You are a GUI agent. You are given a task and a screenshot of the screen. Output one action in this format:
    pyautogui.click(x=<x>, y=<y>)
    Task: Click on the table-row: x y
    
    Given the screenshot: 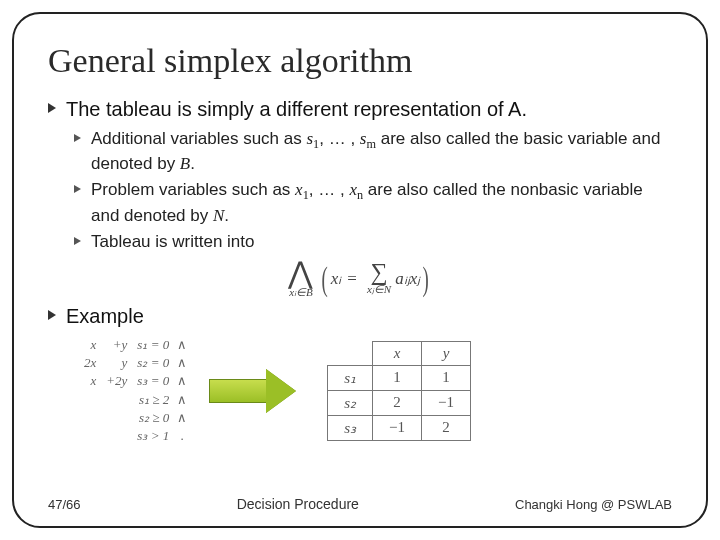 What is the action you would take?
    pyautogui.click(x=400, y=353)
    